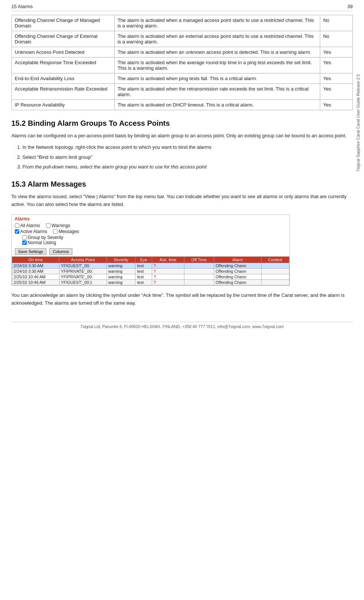  What do you see at coordinates (63, 92) in the screenshot?
I see `alarm-name: Acceptable Retransmission Rate Exceeded` at bounding box center [63, 92].